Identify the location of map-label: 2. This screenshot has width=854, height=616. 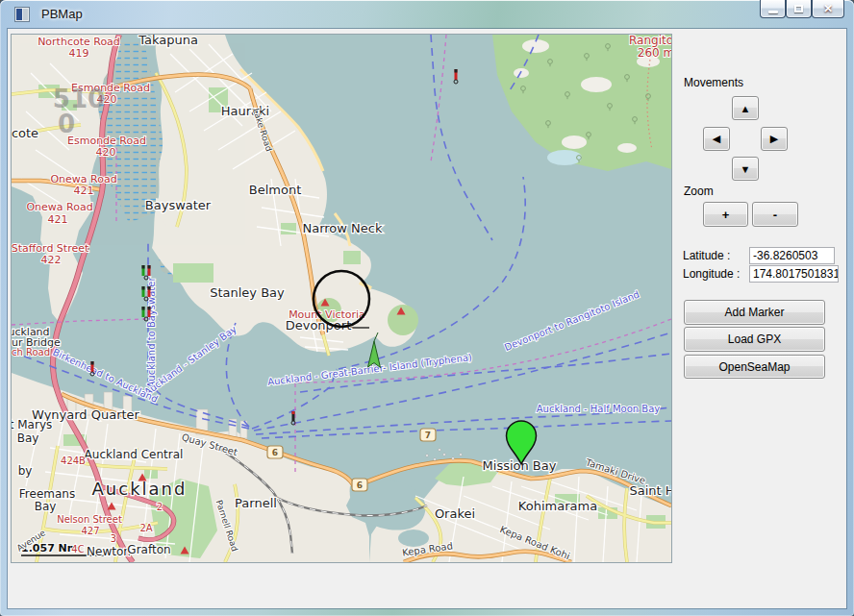
(160, 507).